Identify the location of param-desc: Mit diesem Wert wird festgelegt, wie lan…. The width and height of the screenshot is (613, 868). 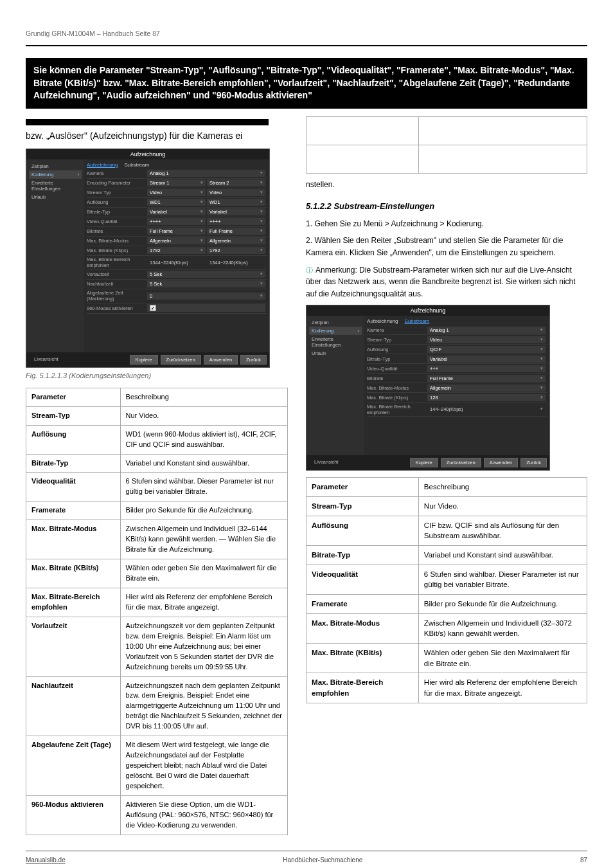
(204, 766).